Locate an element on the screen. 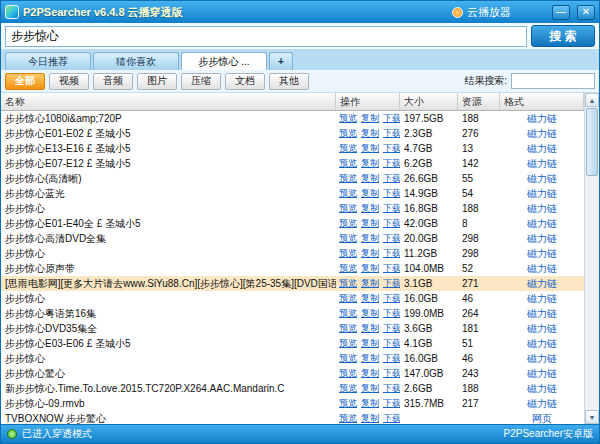 The image size is (600, 444). table-row: 步步惊心高清DVD全集 预览复制下载 20.0GB 298 磁力链 is located at coordinates (292, 238).